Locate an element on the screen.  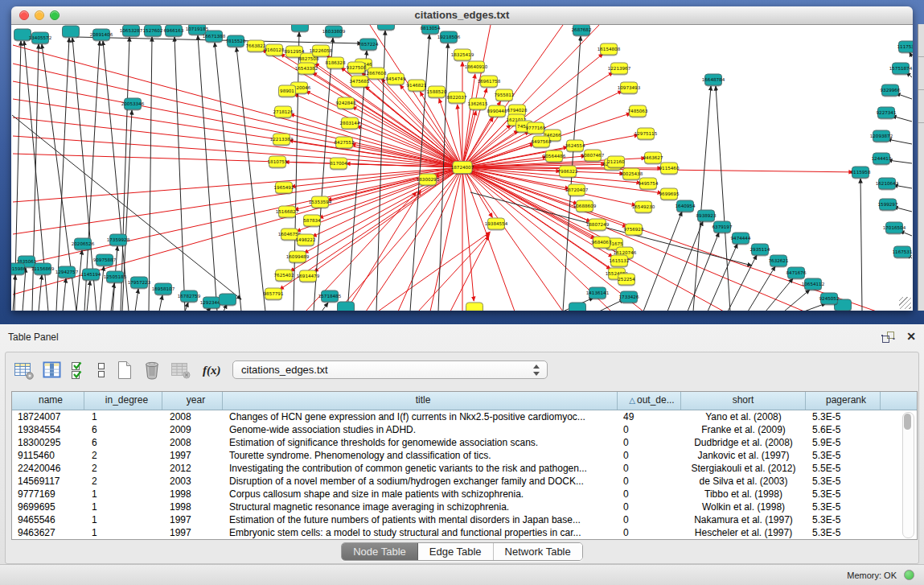
column-header-title: title is located at coordinates (420, 401).